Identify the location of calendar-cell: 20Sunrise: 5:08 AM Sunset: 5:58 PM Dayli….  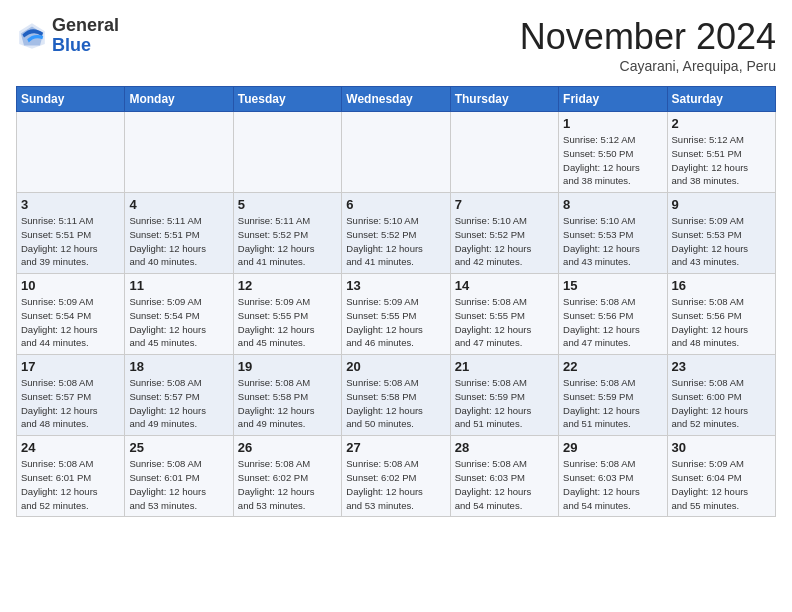
(396, 396).